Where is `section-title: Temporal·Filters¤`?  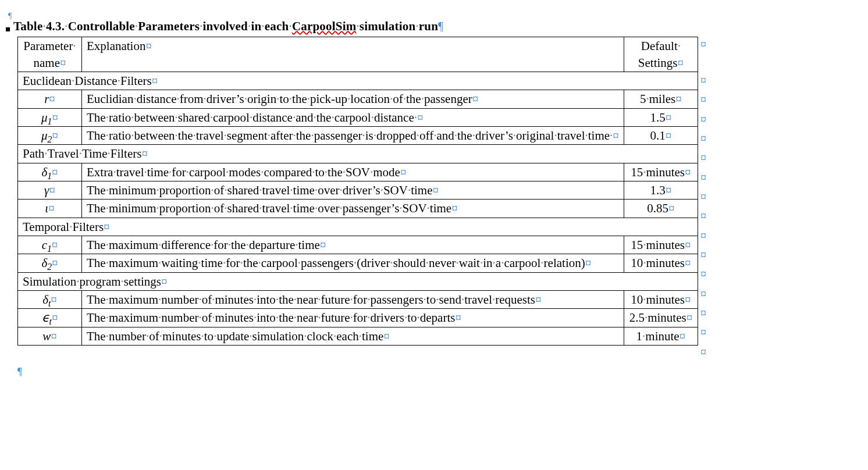
section-title: Temporal·Filters¤ is located at coordinates (358, 227).